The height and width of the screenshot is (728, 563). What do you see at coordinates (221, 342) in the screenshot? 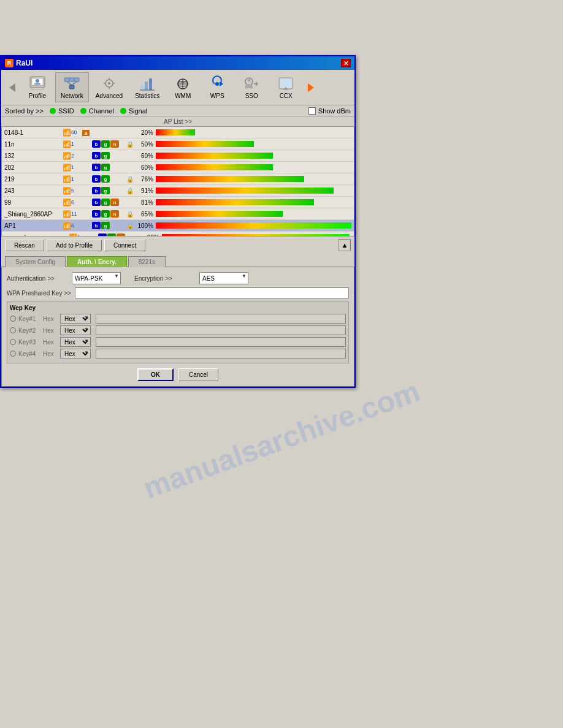
I see `key3-input` at bounding box center [221, 342].